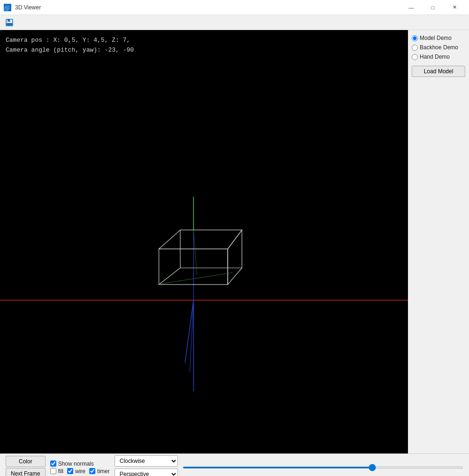 The image size is (469, 476). I want to click on title-bar-controls: — □ ✕, so click(433, 8).